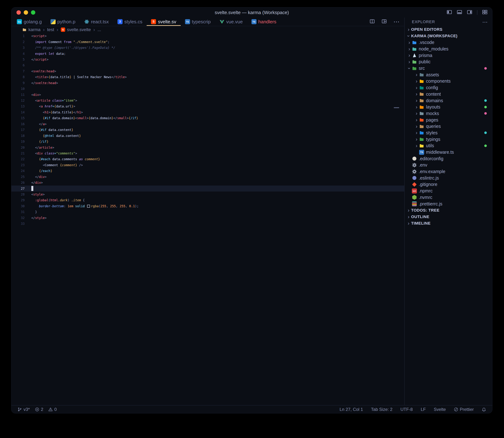 The height and width of the screenshot is (438, 504). What do you see at coordinates (208, 200) in the screenshot?
I see `code-line-29: 29 :global(html.dark) .item {` at bounding box center [208, 200].